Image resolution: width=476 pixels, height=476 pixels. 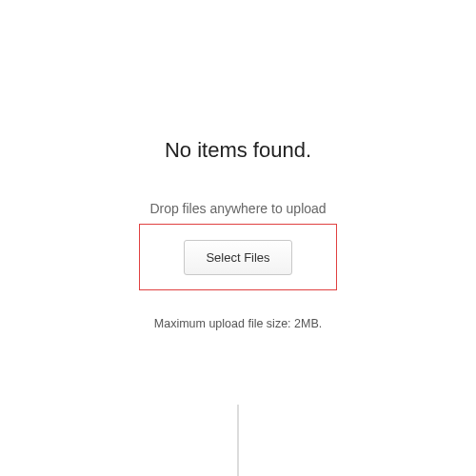 I want to click on empty-state-heading: No items found., so click(x=238, y=150).